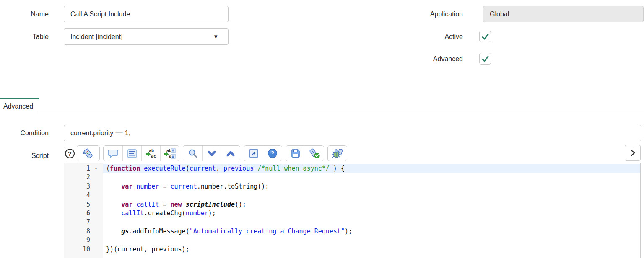  I want to click on tab-bar-divider, so click(341, 113).